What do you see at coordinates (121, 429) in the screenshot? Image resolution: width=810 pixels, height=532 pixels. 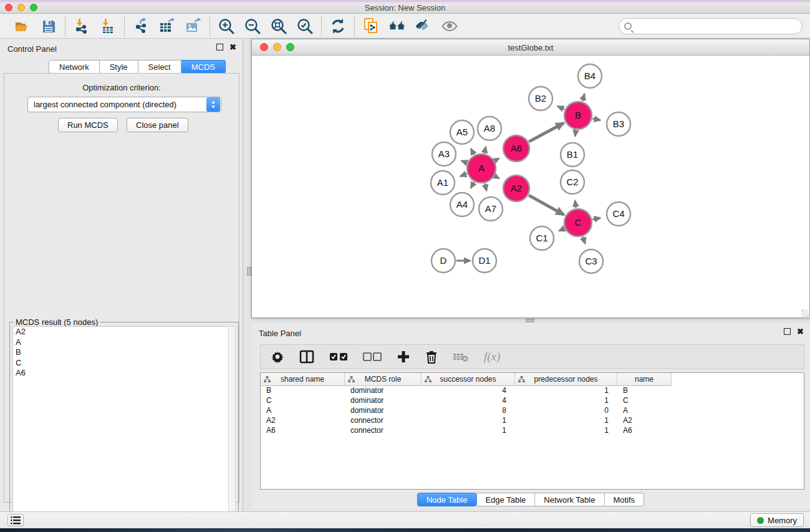 I see `mcds-result-list: A2ABCA6` at bounding box center [121, 429].